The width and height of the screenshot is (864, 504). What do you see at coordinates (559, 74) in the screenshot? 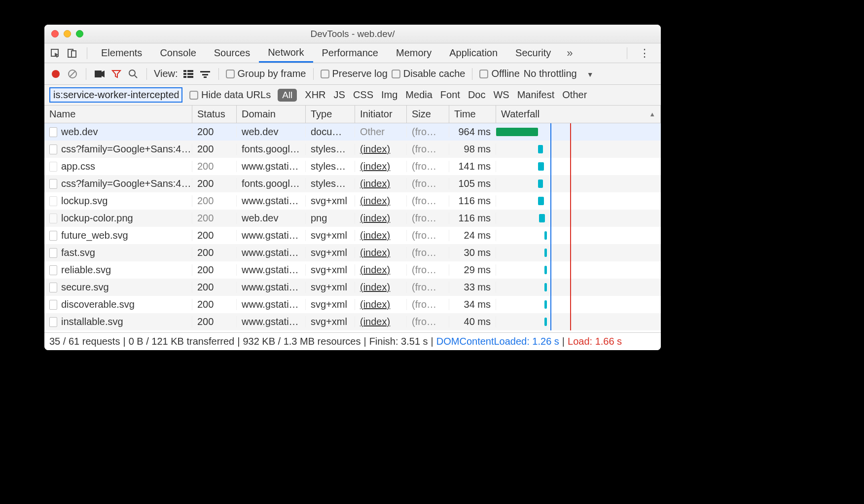
I see `throttling-select: No throttling▼` at bounding box center [559, 74].